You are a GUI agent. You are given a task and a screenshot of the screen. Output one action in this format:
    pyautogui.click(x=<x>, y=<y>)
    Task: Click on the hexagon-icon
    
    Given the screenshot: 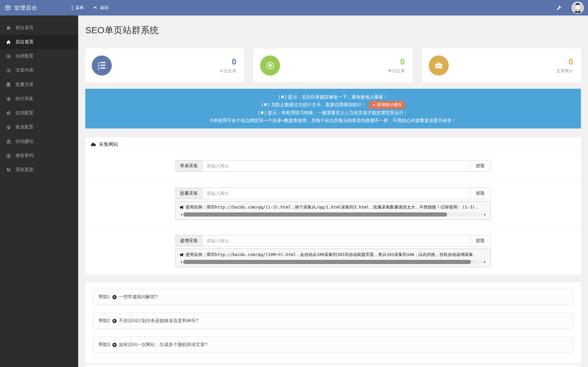 What is the action you would take?
    pyautogui.click(x=270, y=66)
    